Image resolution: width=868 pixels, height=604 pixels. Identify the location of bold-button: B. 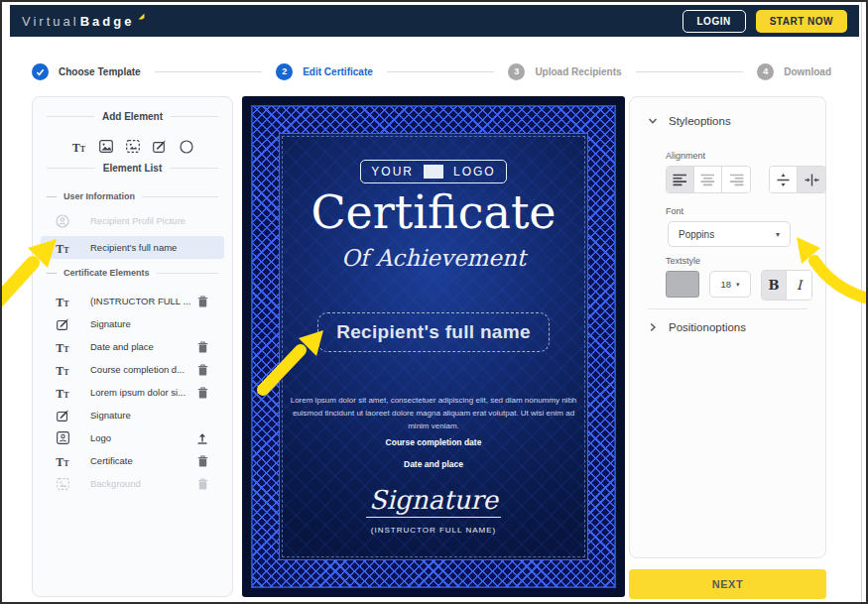
(774, 286).